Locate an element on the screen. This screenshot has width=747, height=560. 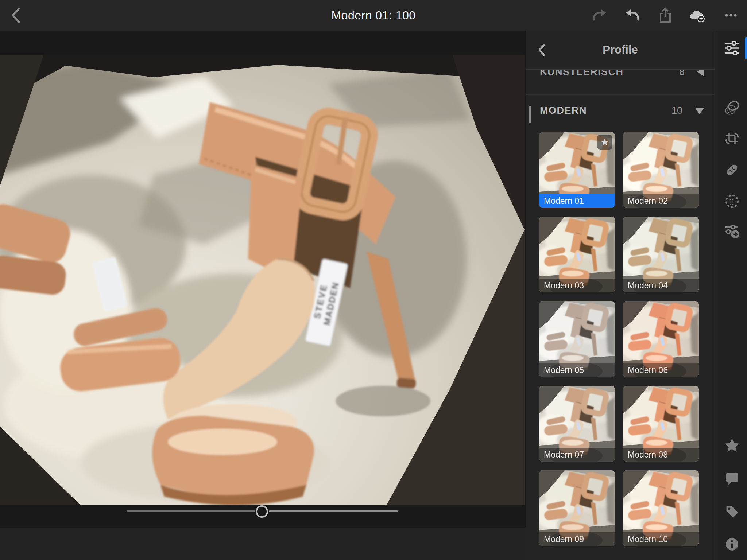
thumb-label: Modern 10 is located at coordinates (661, 539).